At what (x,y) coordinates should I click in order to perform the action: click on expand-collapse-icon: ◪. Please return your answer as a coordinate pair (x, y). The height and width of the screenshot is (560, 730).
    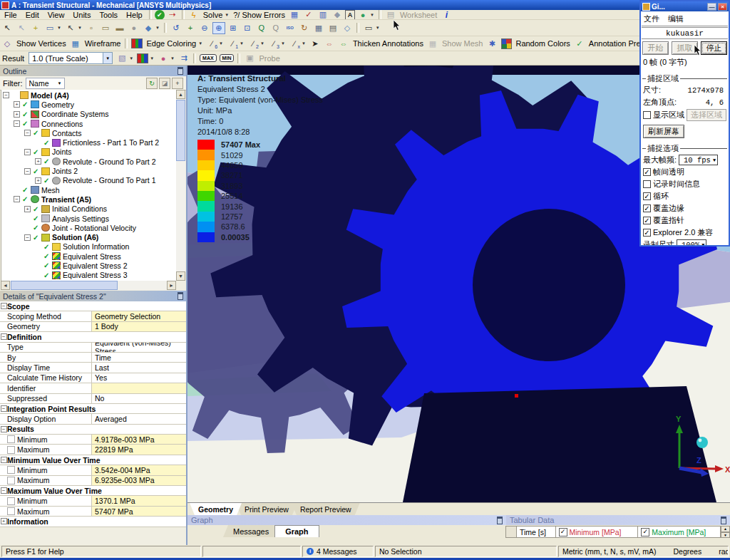
    Looking at the image, I should click on (165, 83).